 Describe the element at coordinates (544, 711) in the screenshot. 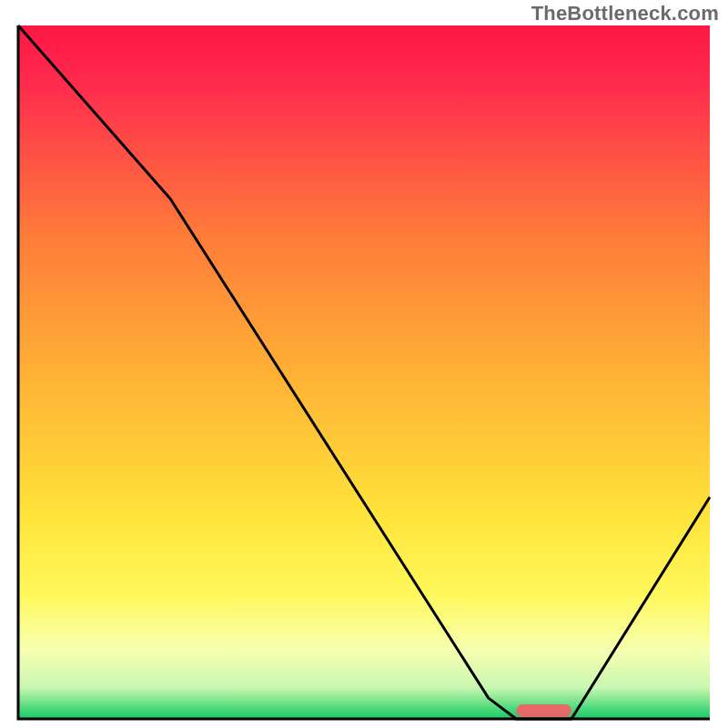

I see `optimal-range-marker` at that location.